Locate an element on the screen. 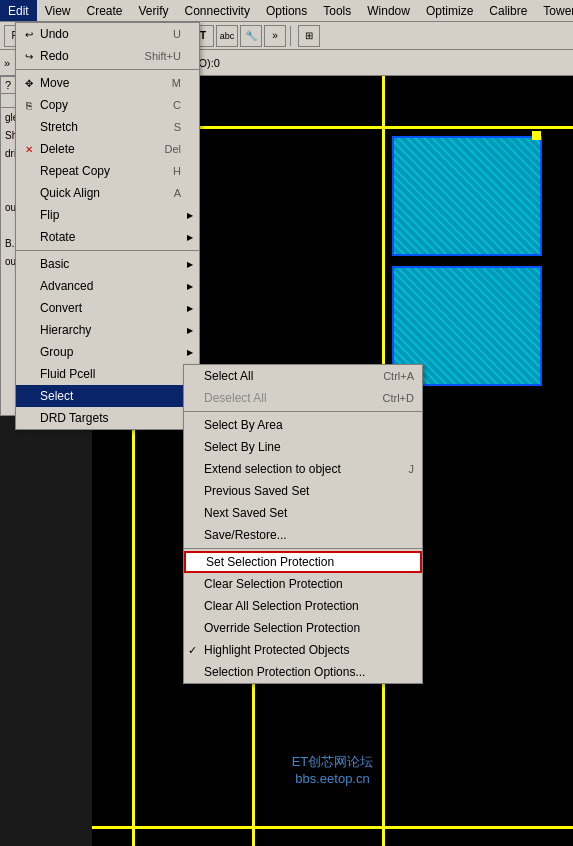  menu-repeat-copy: Repeat Copy H is located at coordinates (108, 171).